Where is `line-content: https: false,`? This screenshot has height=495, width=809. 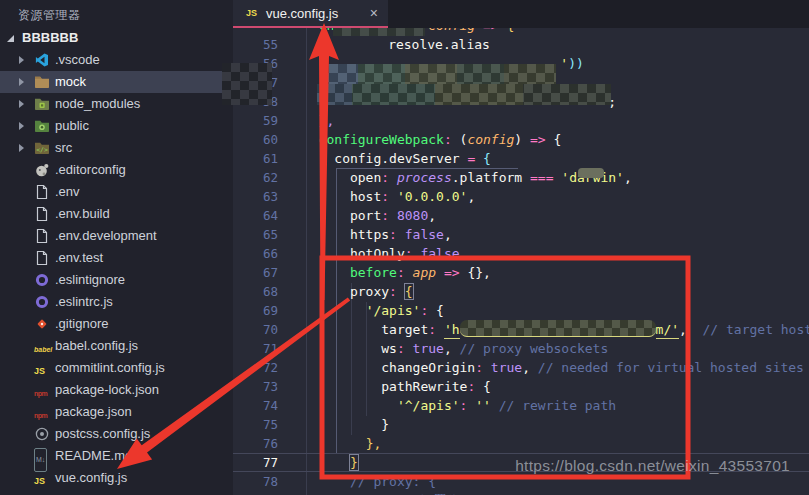
line-content: https: false, is located at coordinates (378, 234).